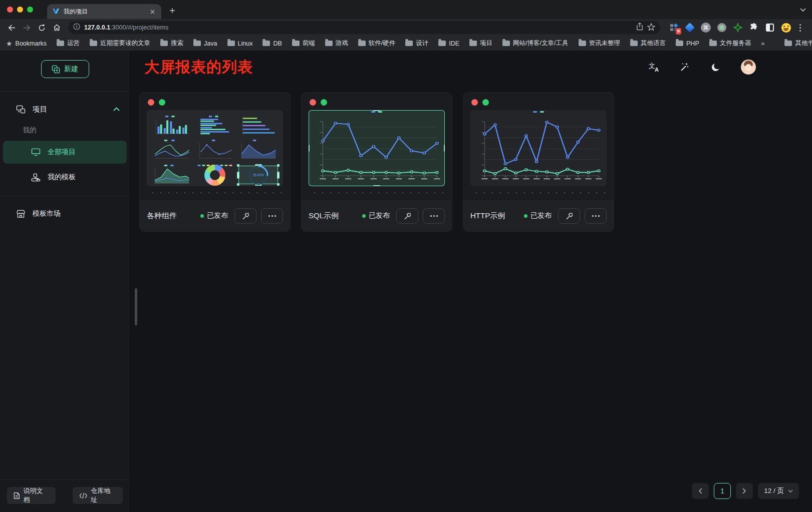 The image size is (812, 512). Describe the element at coordinates (10, 10) in the screenshot. I see `close-window-button` at that location.